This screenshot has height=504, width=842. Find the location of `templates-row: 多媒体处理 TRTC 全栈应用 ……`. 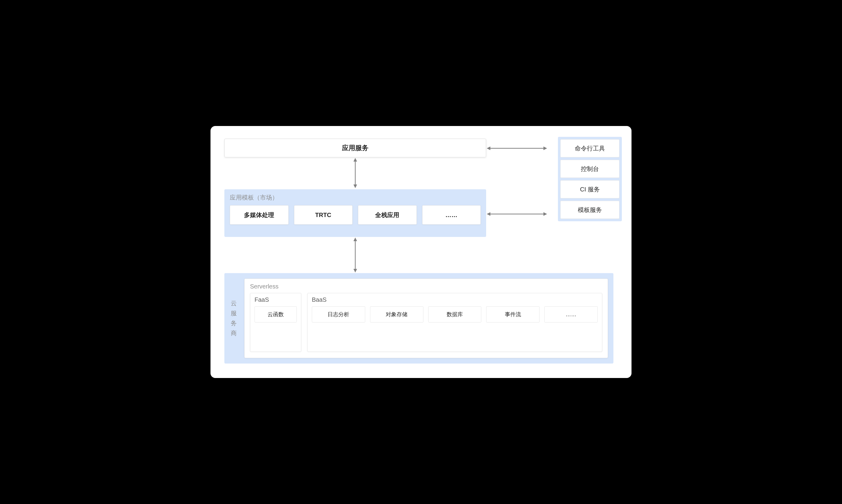

templates-row: 多媒体处理 TRTC 全栈应用 …… is located at coordinates (355, 215).